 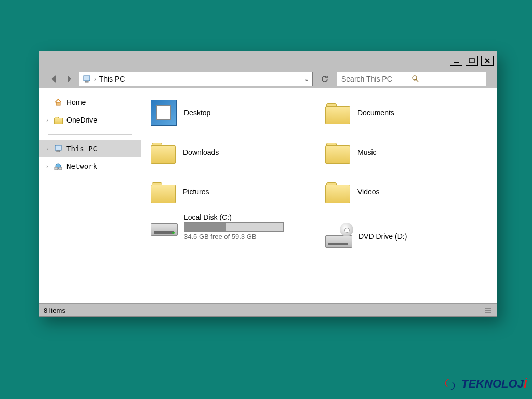 I want to click on item-pictures: Pictures, so click(x=232, y=192).